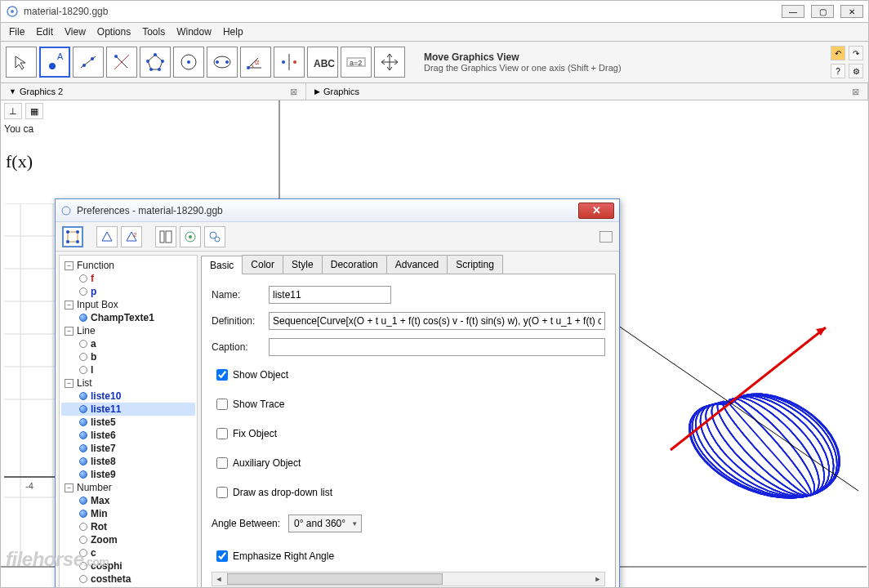  I want to click on tree-item: liste10, so click(128, 396).